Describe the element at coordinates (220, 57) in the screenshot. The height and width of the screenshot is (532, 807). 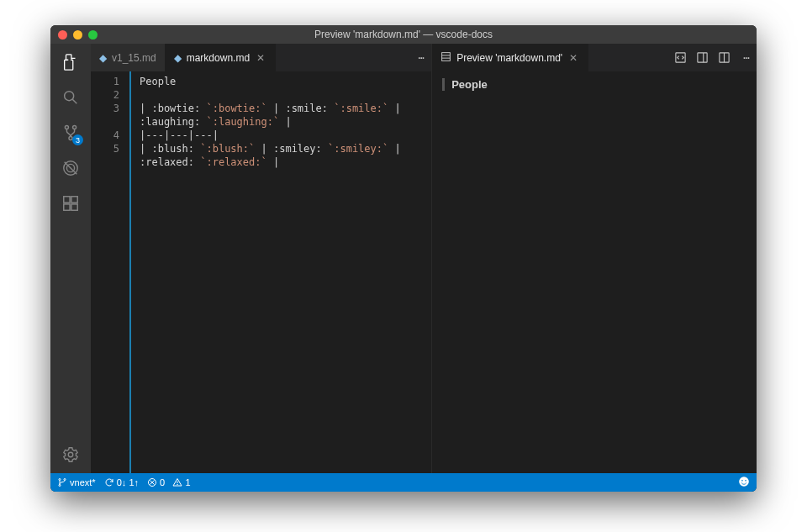
I see `tab: ◆markdown.md✕` at that location.